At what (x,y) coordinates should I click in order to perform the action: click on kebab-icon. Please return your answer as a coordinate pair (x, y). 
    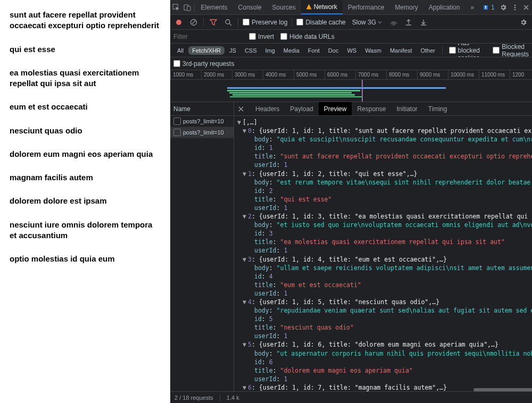
    Looking at the image, I should click on (515, 7).